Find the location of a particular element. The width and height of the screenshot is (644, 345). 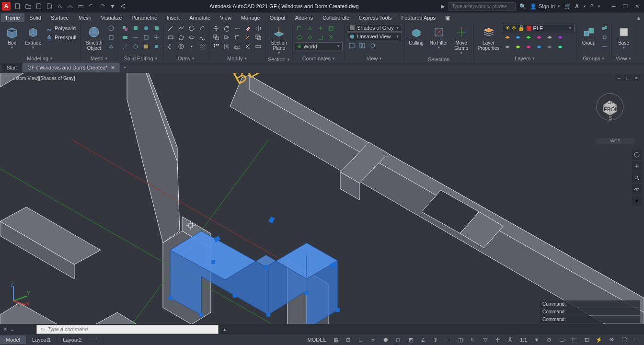

command-input: ▷ Type a command is located at coordinates (127, 330).